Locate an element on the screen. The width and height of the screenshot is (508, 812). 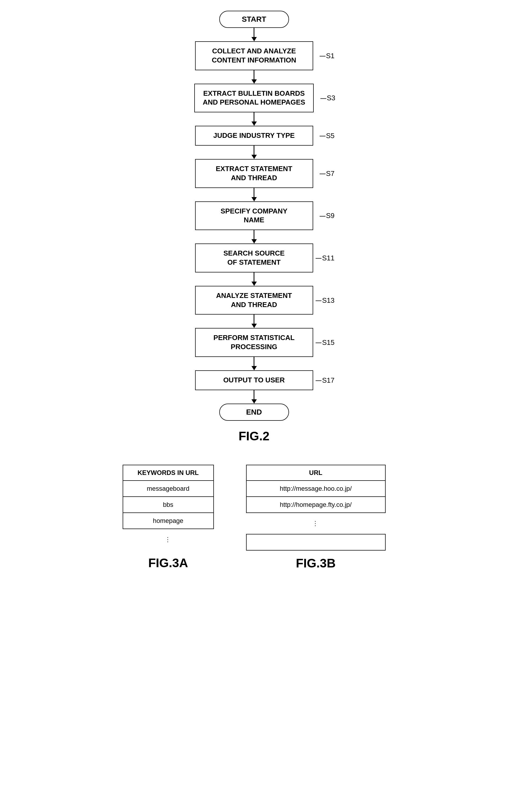
fig3b-section: URL http://message.hoo.co.jp/ http://hom… is located at coordinates (316, 518).